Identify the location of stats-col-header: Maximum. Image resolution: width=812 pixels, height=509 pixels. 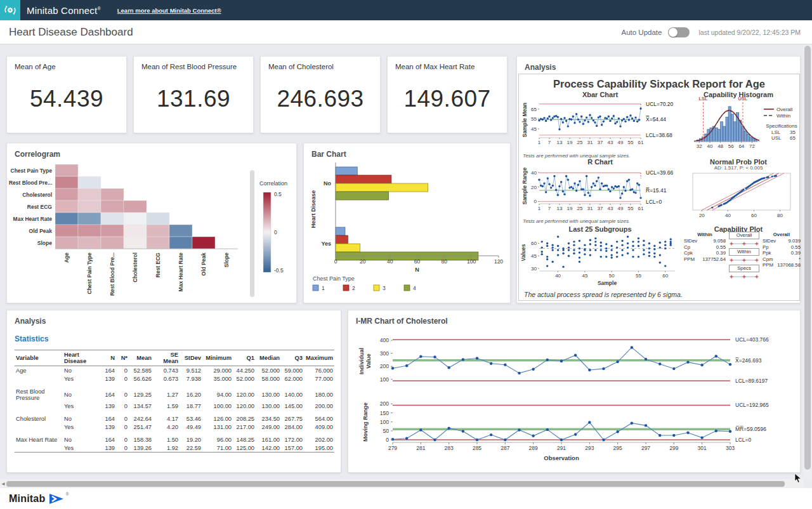
(319, 358).